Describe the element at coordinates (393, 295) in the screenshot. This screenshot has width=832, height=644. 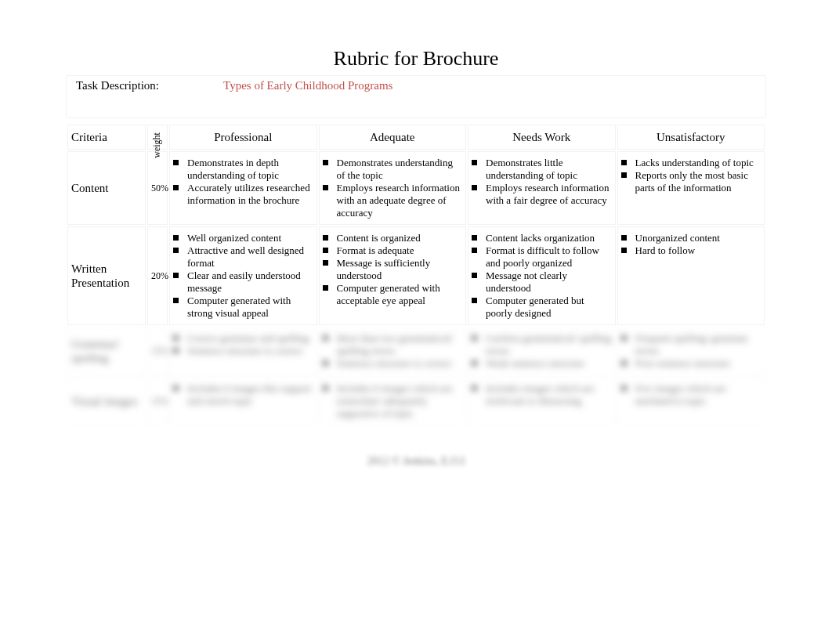
I see `bullet-item: Computer generated with acceptable eye a…` at that location.